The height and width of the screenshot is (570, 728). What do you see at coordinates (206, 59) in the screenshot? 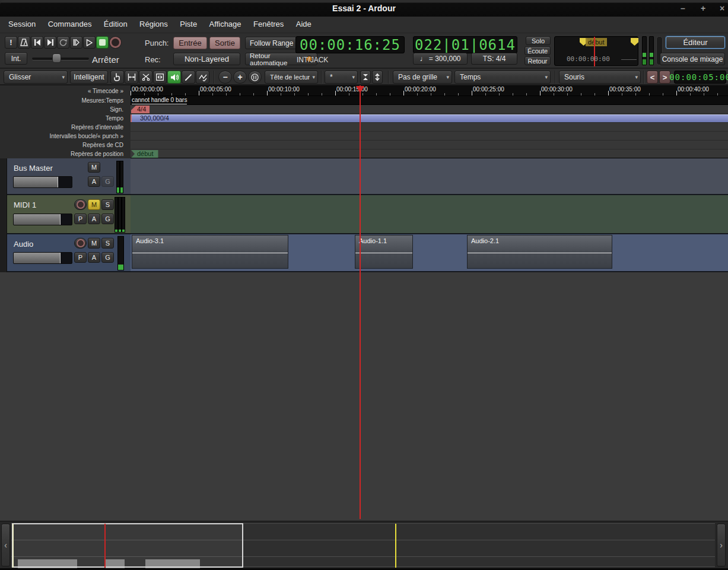
I see `record-mode-button: Non-Layered` at bounding box center [206, 59].